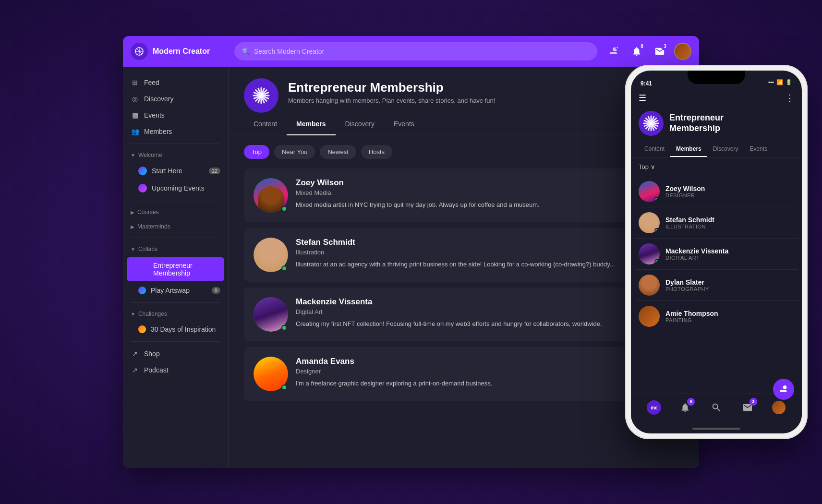 Image resolution: width=822 pixels, height=504 pixels. Describe the element at coordinates (176, 290) in the screenshot. I see `sidebar-item-play-artswap: Play Artswap 9` at that location.